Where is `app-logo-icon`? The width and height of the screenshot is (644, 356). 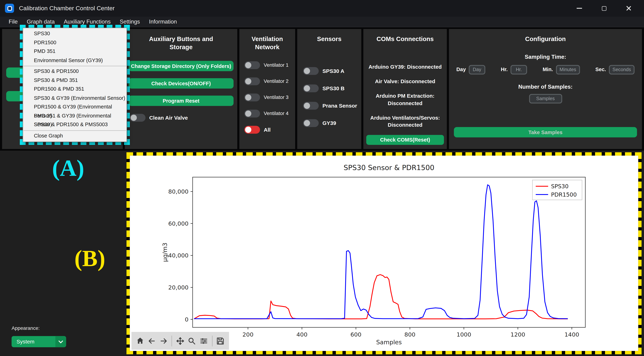
app-logo-icon is located at coordinates (10, 8).